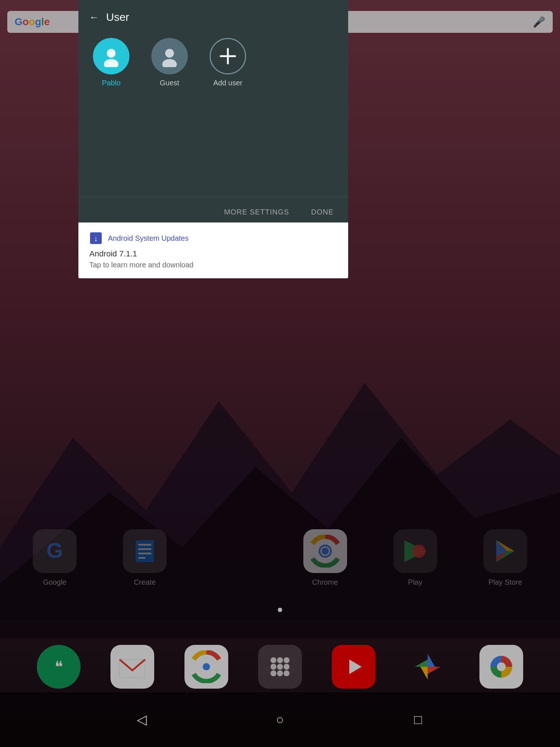  What do you see at coordinates (418, 720) in the screenshot?
I see `nav-recents-button: □` at bounding box center [418, 720].